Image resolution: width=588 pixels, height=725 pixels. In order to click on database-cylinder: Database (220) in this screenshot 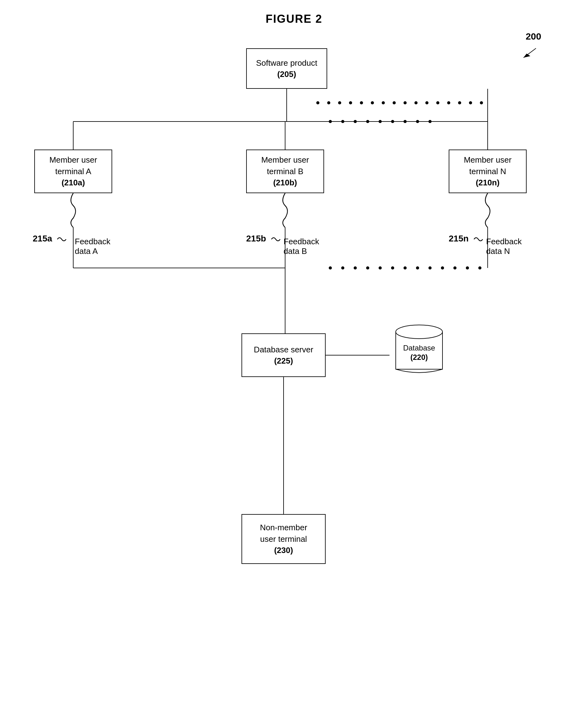, I will do `click(419, 348)`.